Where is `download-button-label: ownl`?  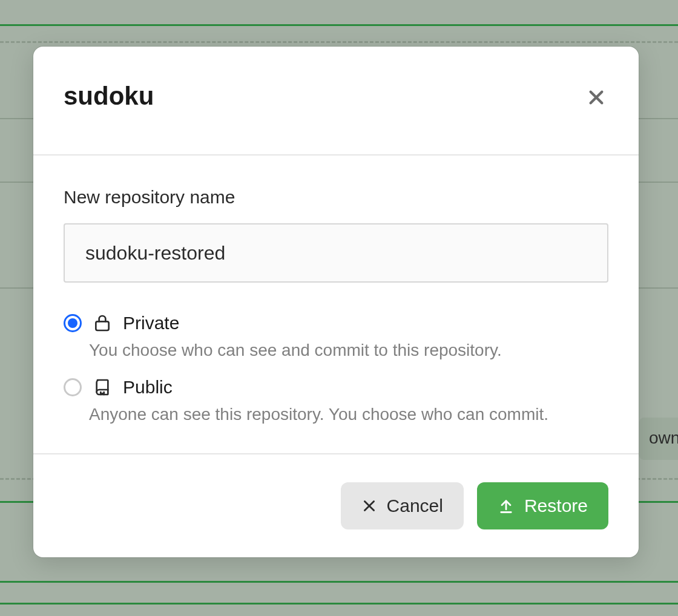 download-button-label: ownl is located at coordinates (663, 438).